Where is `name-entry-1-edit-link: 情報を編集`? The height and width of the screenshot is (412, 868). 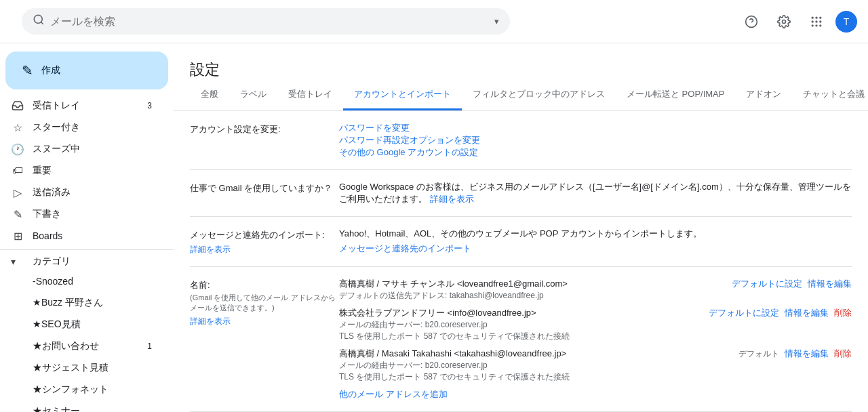
name-entry-1-edit-link: 情報を編集 is located at coordinates (830, 284).